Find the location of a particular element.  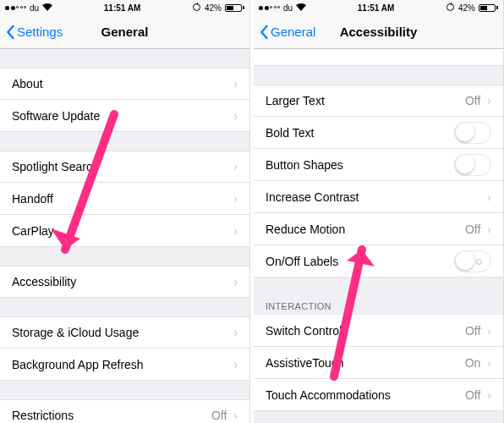

row-label: Accessibility is located at coordinates (123, 282).